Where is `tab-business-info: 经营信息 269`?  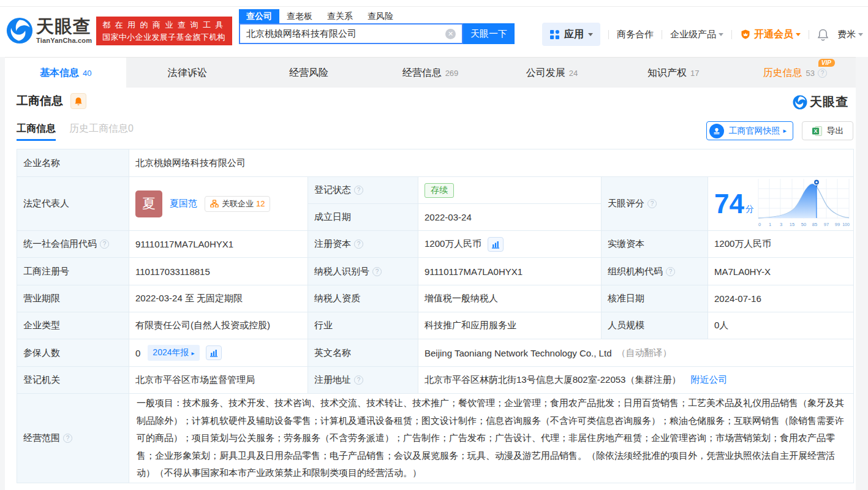
tab-business-info: 经营信息 269 is located at coordinates (430, 73).